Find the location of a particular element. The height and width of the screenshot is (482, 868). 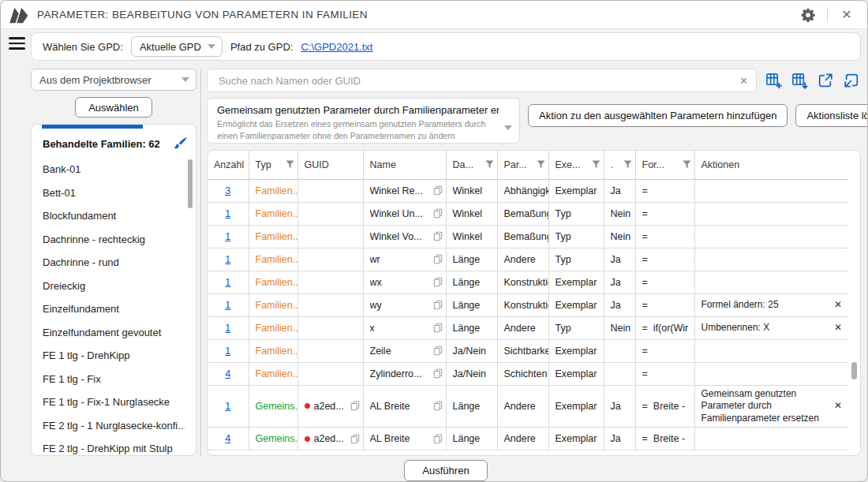

footer: Ausführen is located at coordinates (446, 469).